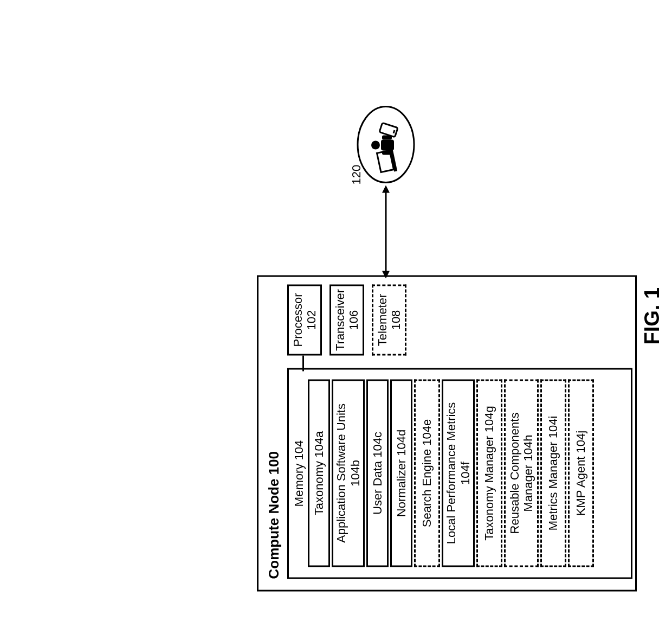 This screenshot has width=672, height=621. I want to click on userdata-box: User Data 104c, so click(377, 473).